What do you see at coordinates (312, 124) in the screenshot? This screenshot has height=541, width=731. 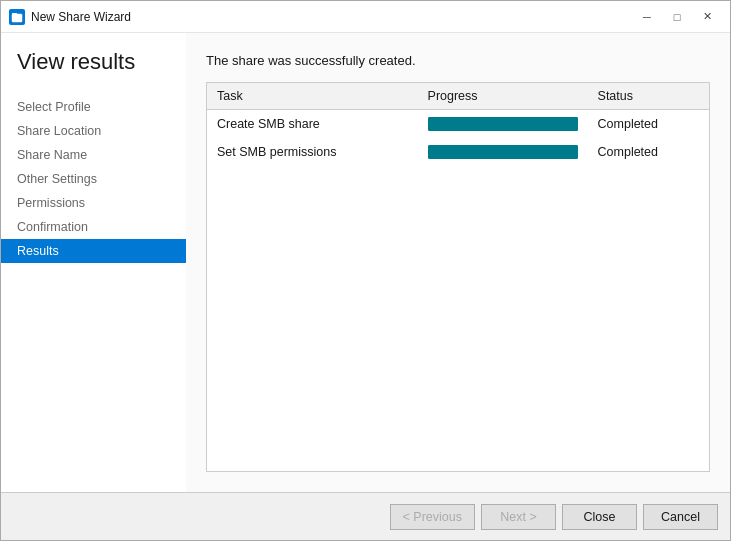 I see `task-cell: Create SMB share` at bounding box center [312, 124].